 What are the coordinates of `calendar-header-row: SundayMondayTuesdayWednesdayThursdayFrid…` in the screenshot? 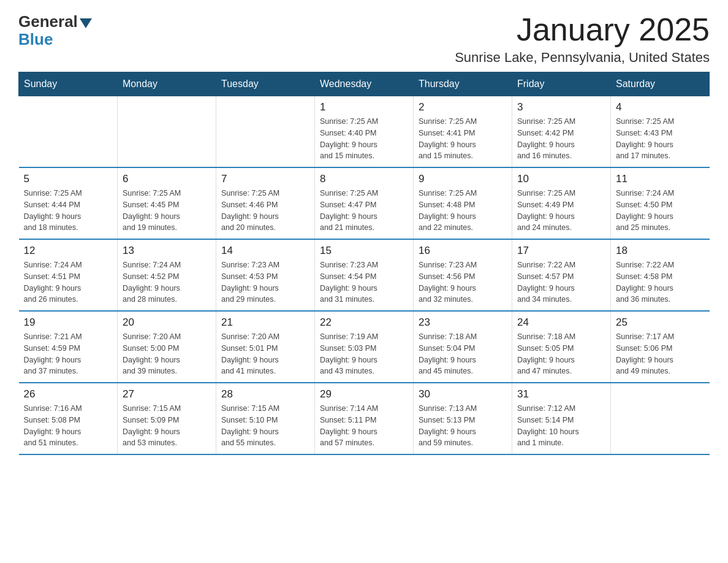 It's located at (364, 85).